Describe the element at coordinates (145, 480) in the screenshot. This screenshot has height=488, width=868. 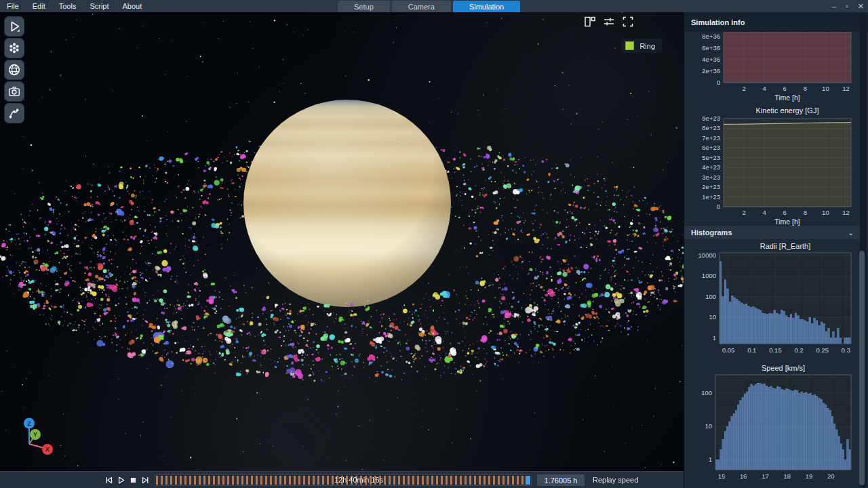
I see `skip-to-end-icon` at that location.